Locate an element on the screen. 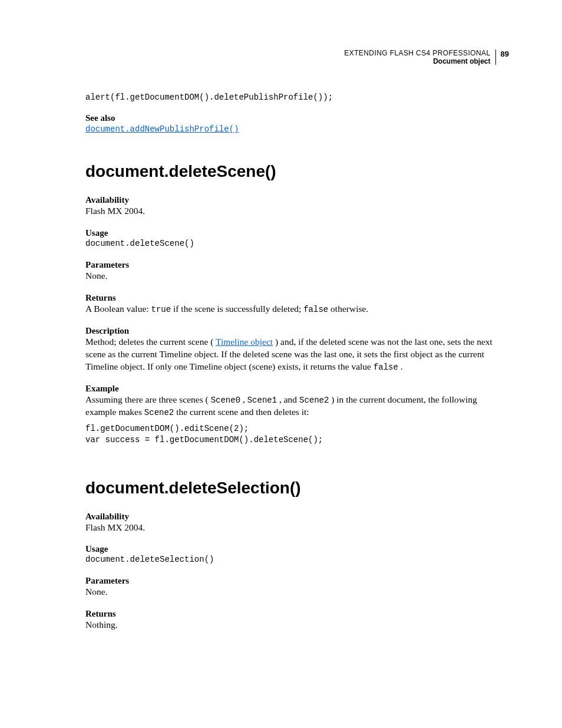 The image size is (562, 728). example-label: Example is located at coordinates (297, 389).